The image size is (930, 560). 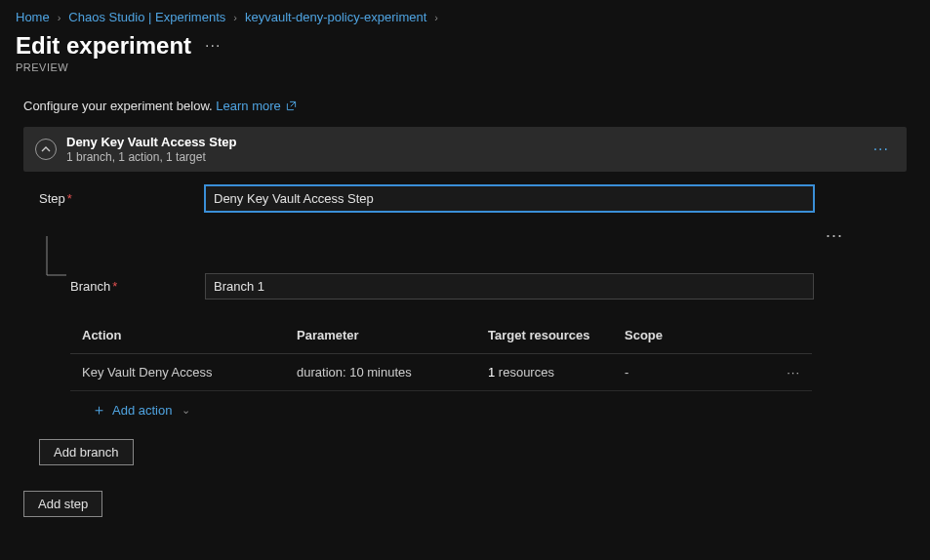 I want to click on breadcrumb: Home › Chaos Studio | Experiments › keyv…, so click(x=465, y=14).